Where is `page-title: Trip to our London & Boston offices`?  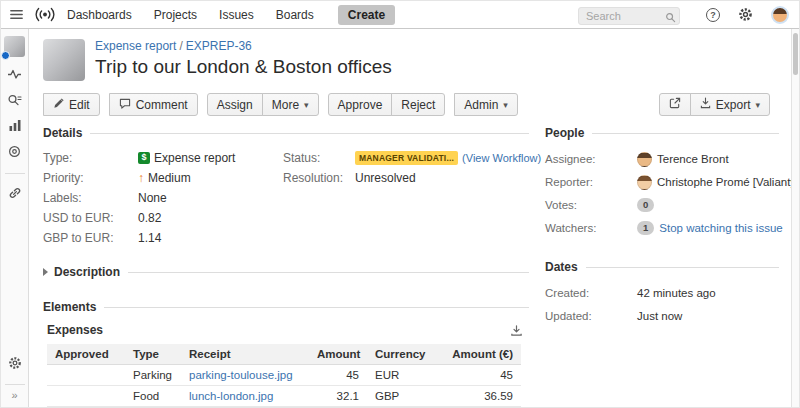 page-title: Trip to our London & Boston offices is located at coordinates (244, 67).